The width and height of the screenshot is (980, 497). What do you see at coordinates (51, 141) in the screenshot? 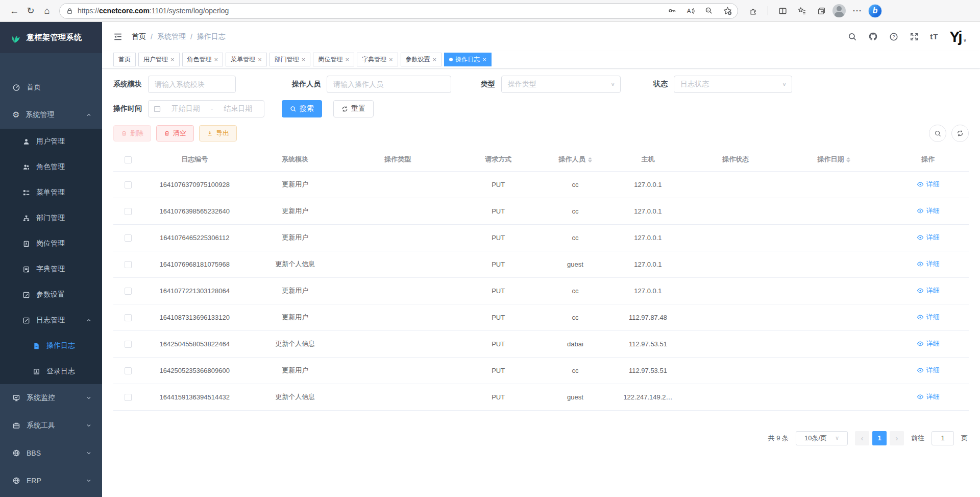
I see `sidebar-item-user-mgmt: 用户管理` at bounding box center [51, 141].